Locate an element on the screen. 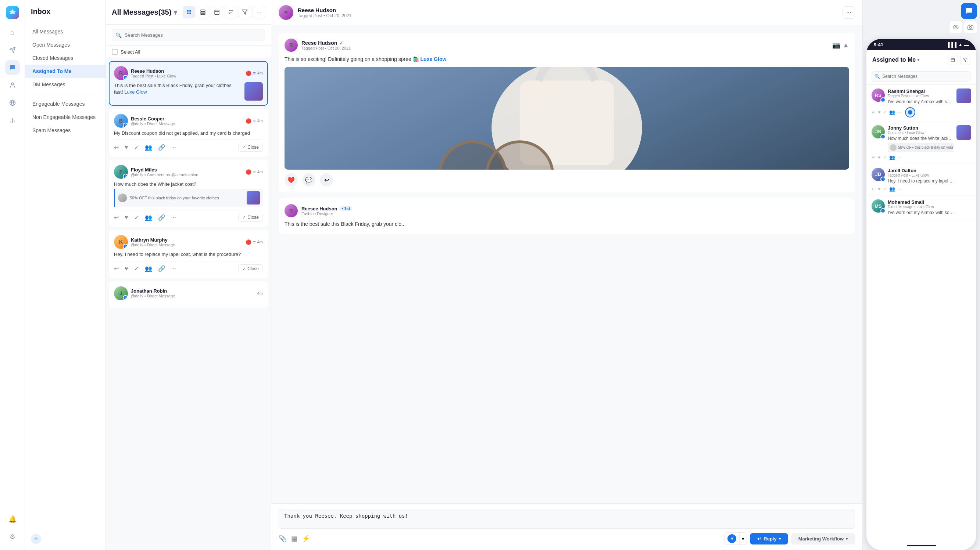  phone-like-1: ♥ is located at coordinates (879, 112).